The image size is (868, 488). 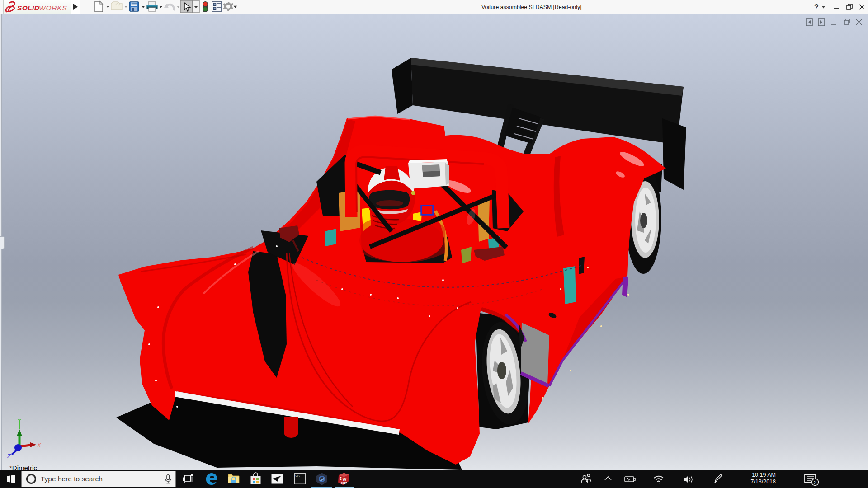 I want to click on svg-text: S, so click(x=341, y=479).